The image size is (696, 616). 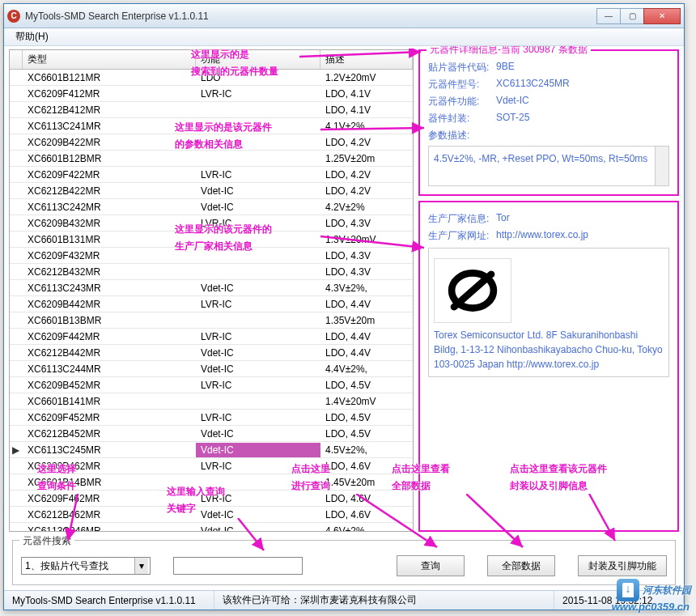 What do you see at coordinates (549, 350) in the screenshot?
I see `manufacturer-address: Torex Semiconsuctor Ltd. 8F Sakuranihonb…` at bounding box center [549, 350].